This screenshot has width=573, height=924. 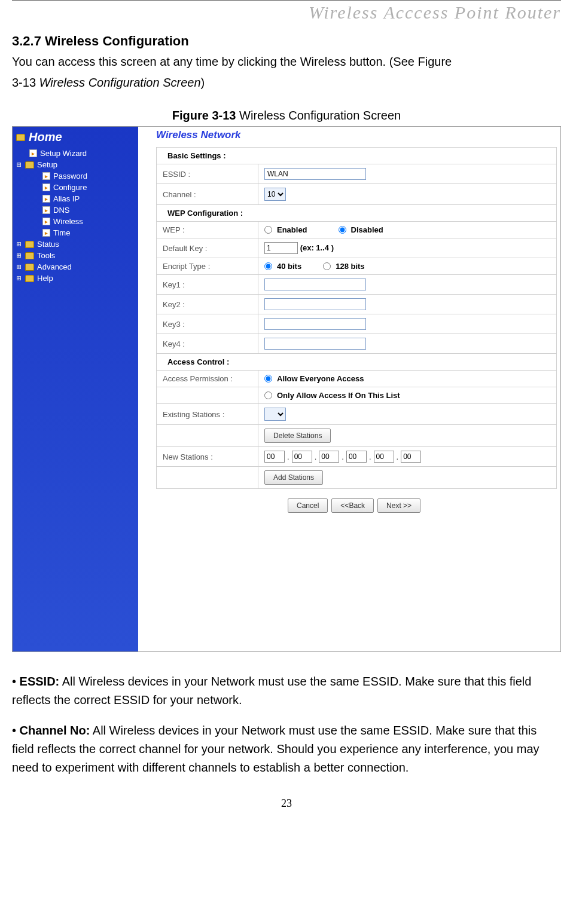 I want to click on sidebar-item-wireless: ▸ Wireless, so click(x=75, y=221).